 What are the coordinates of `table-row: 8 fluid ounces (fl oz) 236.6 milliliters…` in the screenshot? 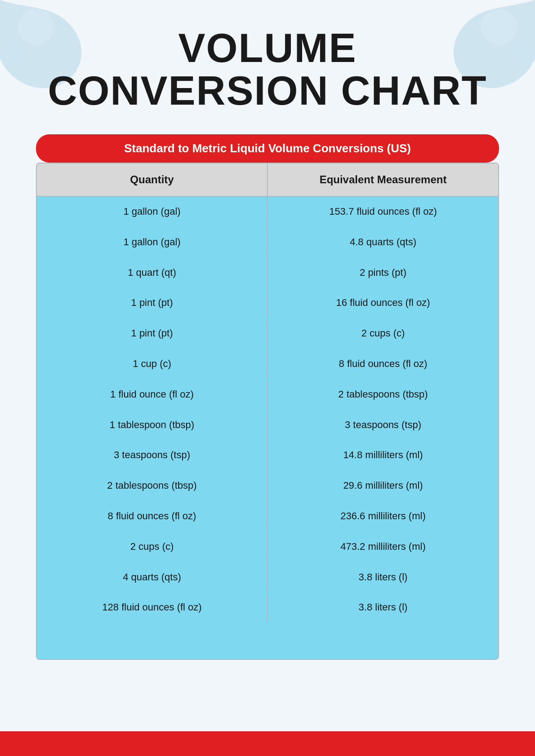 It's located at (268, 517).